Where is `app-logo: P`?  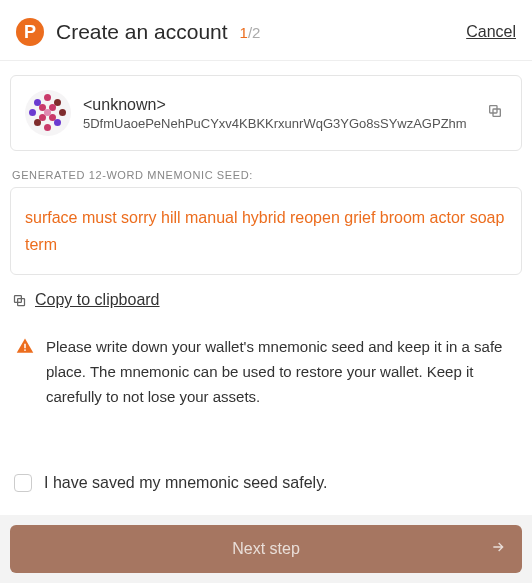 app-logo: P is located at coordinates (30, 32).